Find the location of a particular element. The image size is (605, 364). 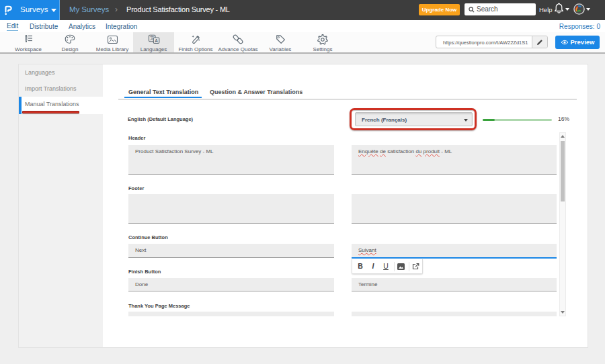

svg-text: A is located at coordinates (156, 40).